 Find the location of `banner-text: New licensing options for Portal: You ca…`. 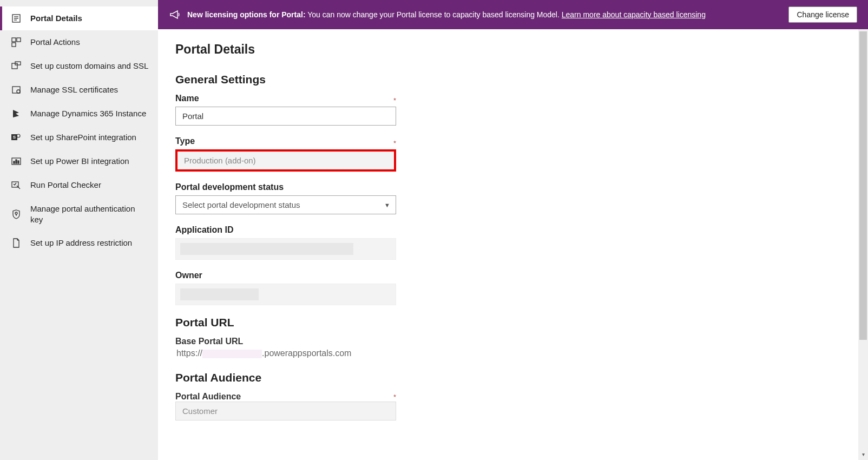

banner-text: New licensing options for Portal: You ca… is located at coordinates (484, 15).